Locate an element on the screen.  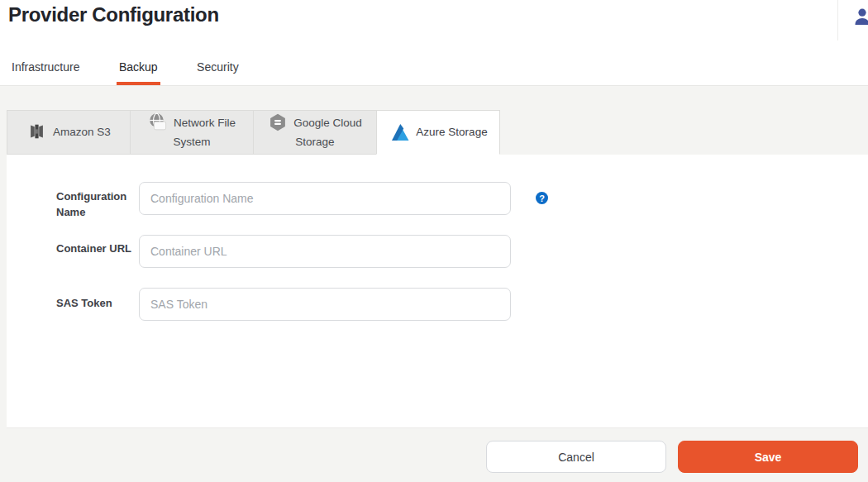
tab-label: Amazon S3 is located at coordinates (82, 132).